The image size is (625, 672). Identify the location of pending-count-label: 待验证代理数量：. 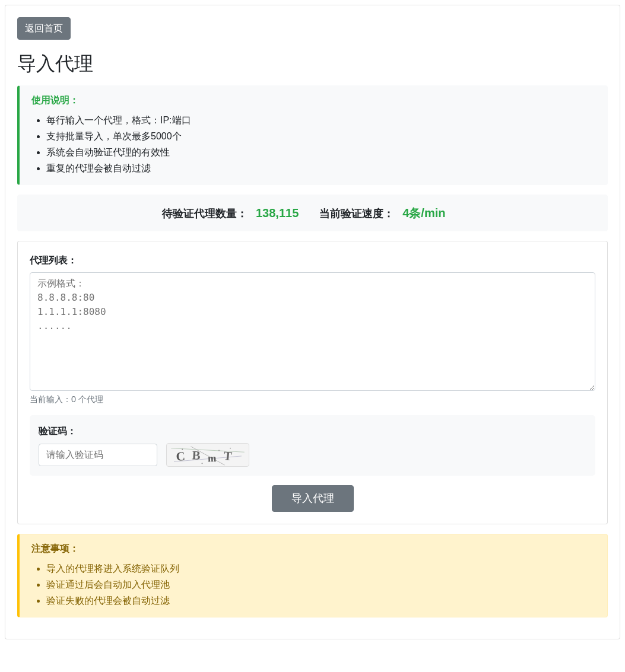
(205, 214).